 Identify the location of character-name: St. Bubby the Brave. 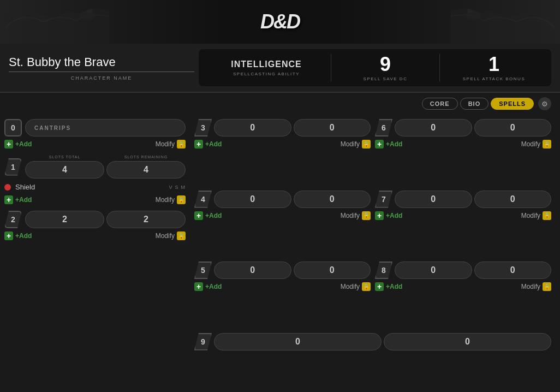
(102, 63).